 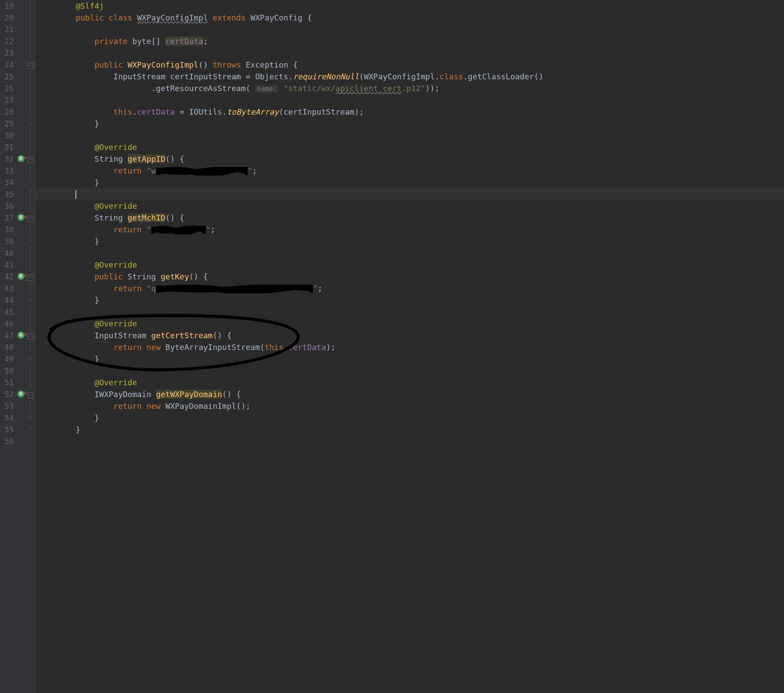 What do you see at coordinates (503, 77) in the screenshot?
I see `token-plain: .getClassLoader()` at bounding box center [503, 77].